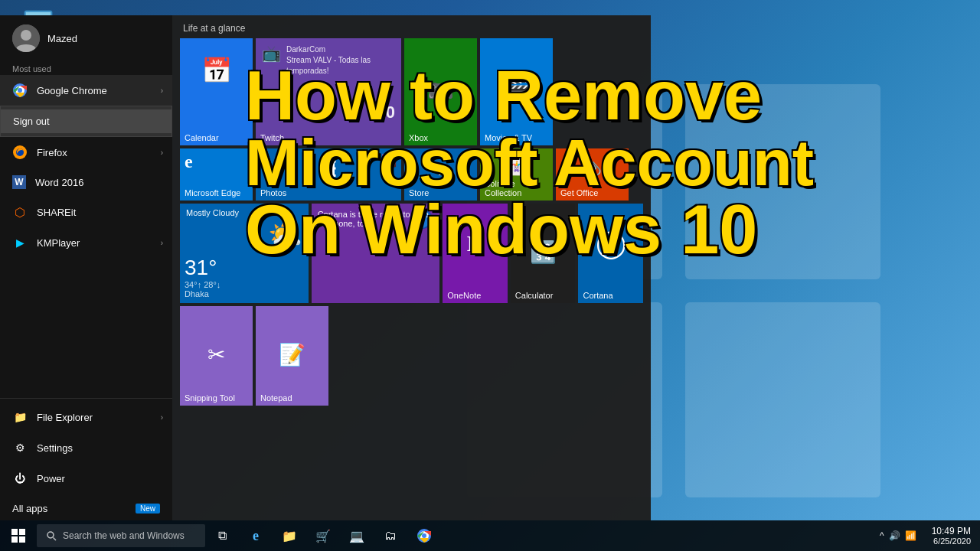 The width and height of the screenshot is (980, 551). I want to click on start-button, so click(18, 536).